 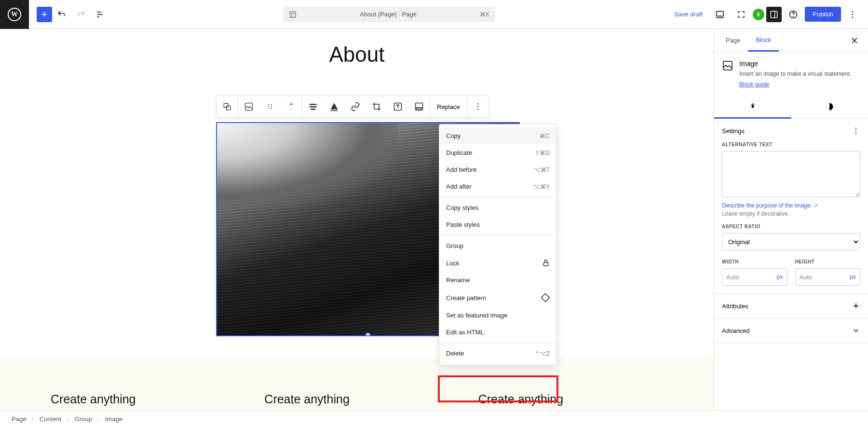 What do you see at coordinates (755, 277) in the screenshot?
I see `width-input: Auto px` at bounding box center [755, 277].